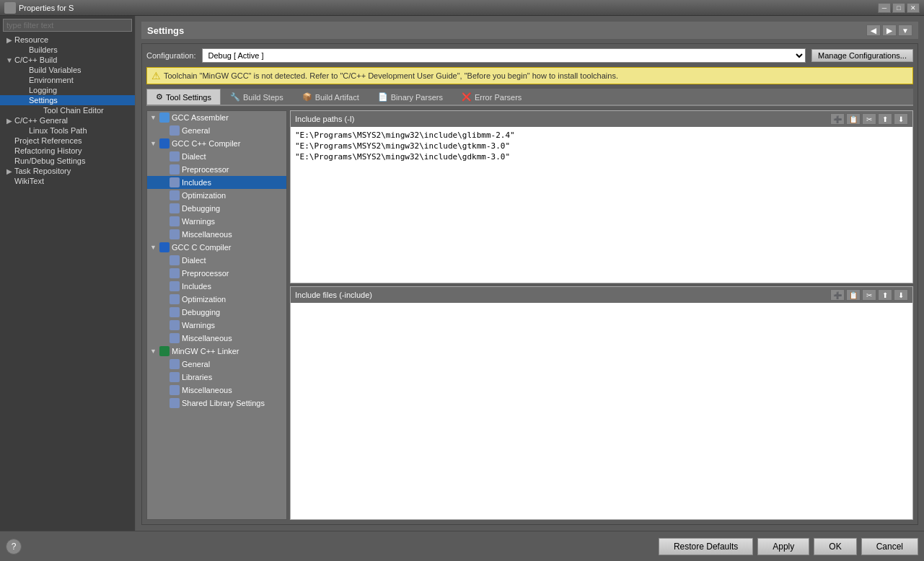 The image size is (924, 561). I want to click on move-down-path-button: ⬇, so click(901, 119).